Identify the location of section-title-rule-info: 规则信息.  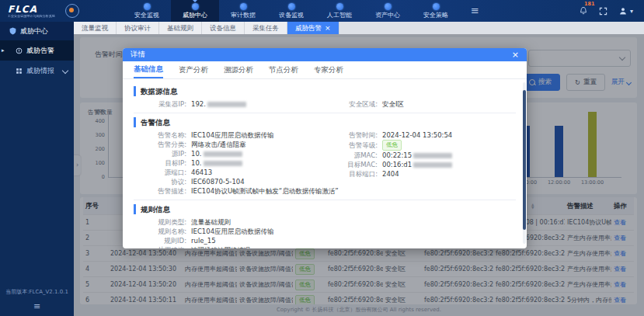
(325, 210).